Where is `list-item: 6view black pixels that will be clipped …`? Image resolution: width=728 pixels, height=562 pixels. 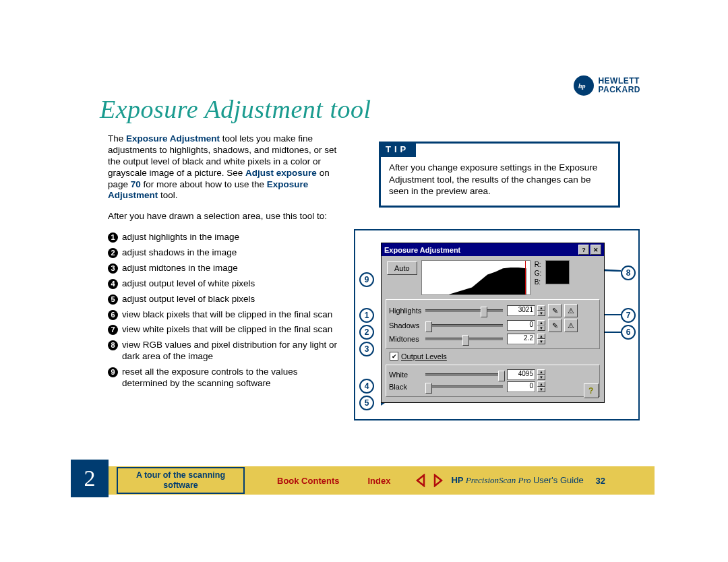 list-item: 6view black pixels that will be clipped … is located at coordinates (226, 315).